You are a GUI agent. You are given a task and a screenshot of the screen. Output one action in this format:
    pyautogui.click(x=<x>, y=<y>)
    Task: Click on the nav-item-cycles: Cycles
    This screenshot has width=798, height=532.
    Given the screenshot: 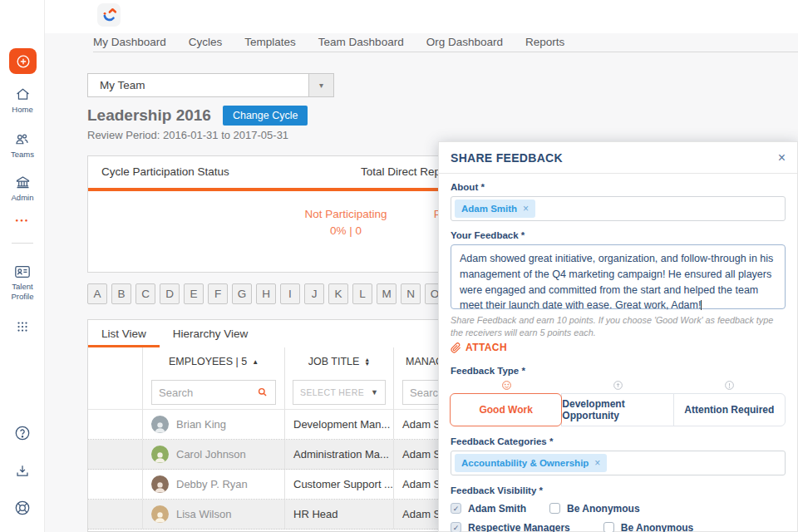 What is the action you would take?
    pyautogui.click(x=206, y=42)
    